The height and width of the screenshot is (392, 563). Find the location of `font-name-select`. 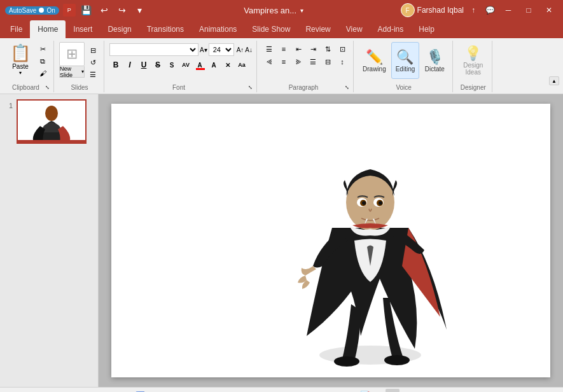

font-name-select is located at coordinates (154, 50).